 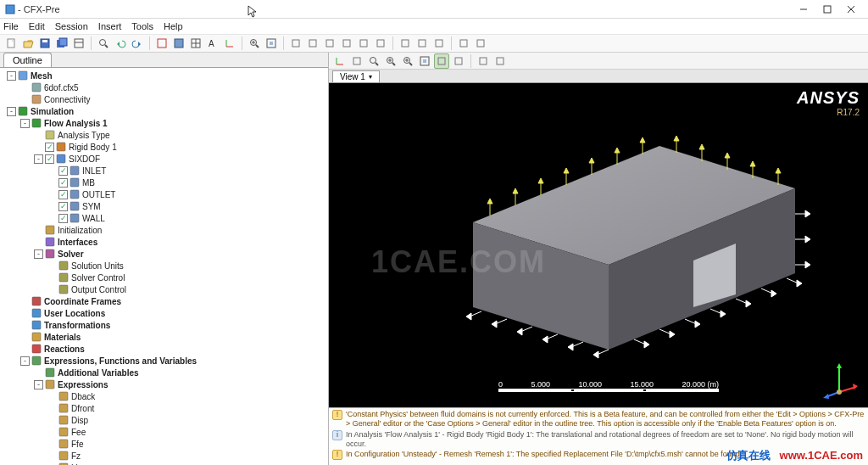 What do you see at coordinates (481, 43) in the screenshot?
I see `tb-d2-button` at bounding box center [481, 43].